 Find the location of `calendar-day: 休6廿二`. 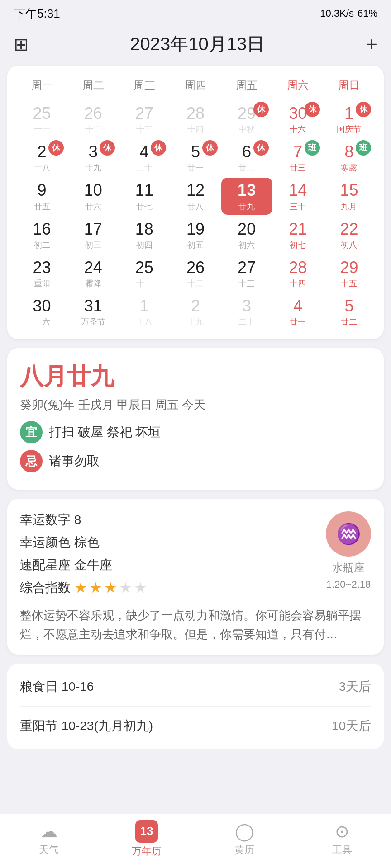

calendar-day: 休6廿二 is located at coordinates (247, 157).